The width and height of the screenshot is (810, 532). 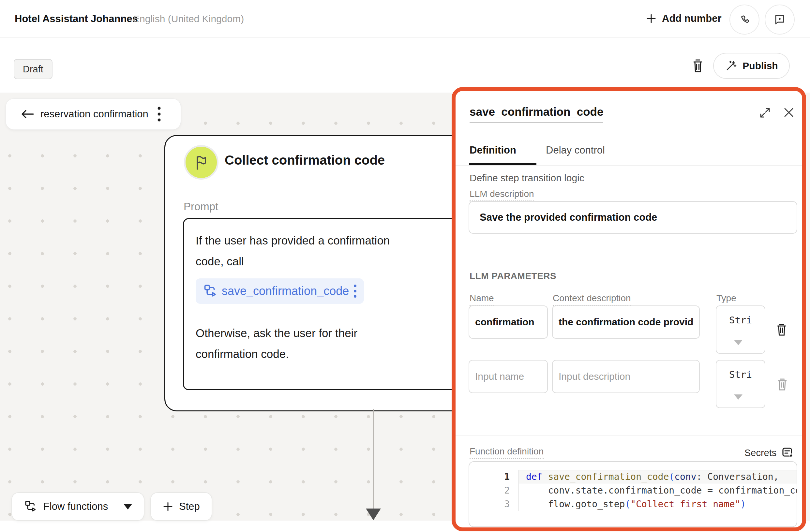 What do you see at coordinates (482, 299) in the screenshot?
I see `column-header-name: Name` at bounding box center [482, 299].